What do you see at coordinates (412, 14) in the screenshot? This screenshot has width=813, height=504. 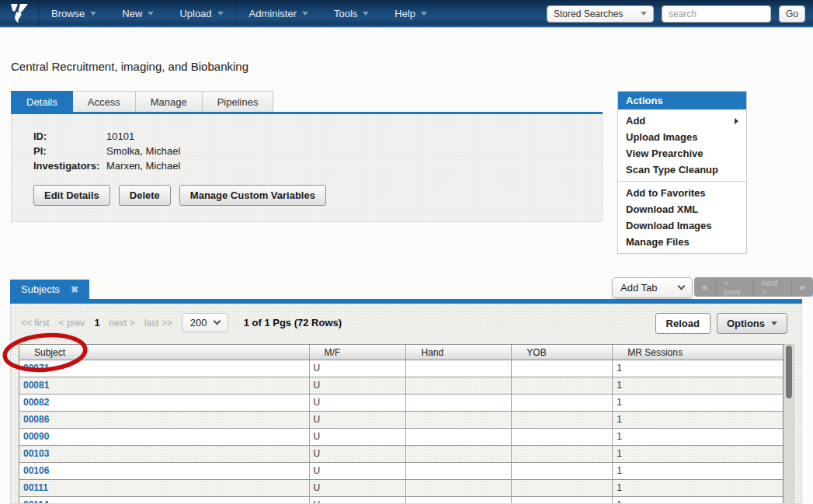 I see `nav-menu-help: Help` at bounding box center [412, 14].